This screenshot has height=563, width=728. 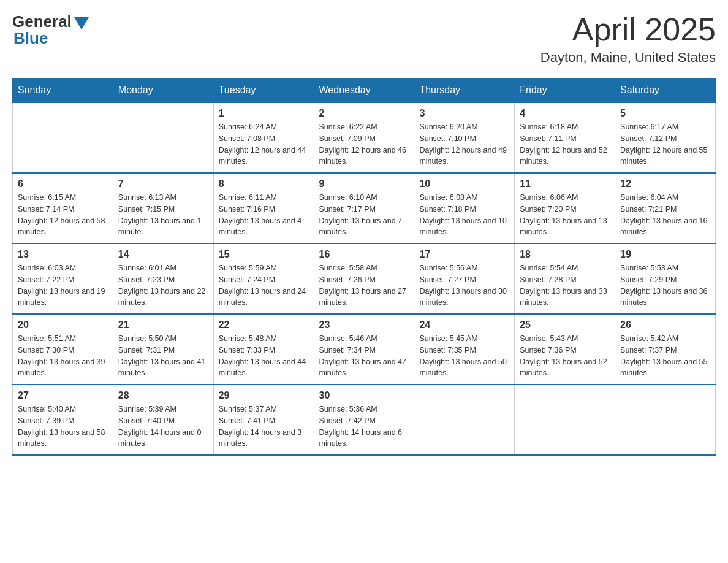 What do you see at coordinates (364, 350) in the screenshot?
I see `calendar-cell: 23Sunrise: 5:46 AMSunset: 7:34 PMDayligh…` at bounding box center [364, 350].